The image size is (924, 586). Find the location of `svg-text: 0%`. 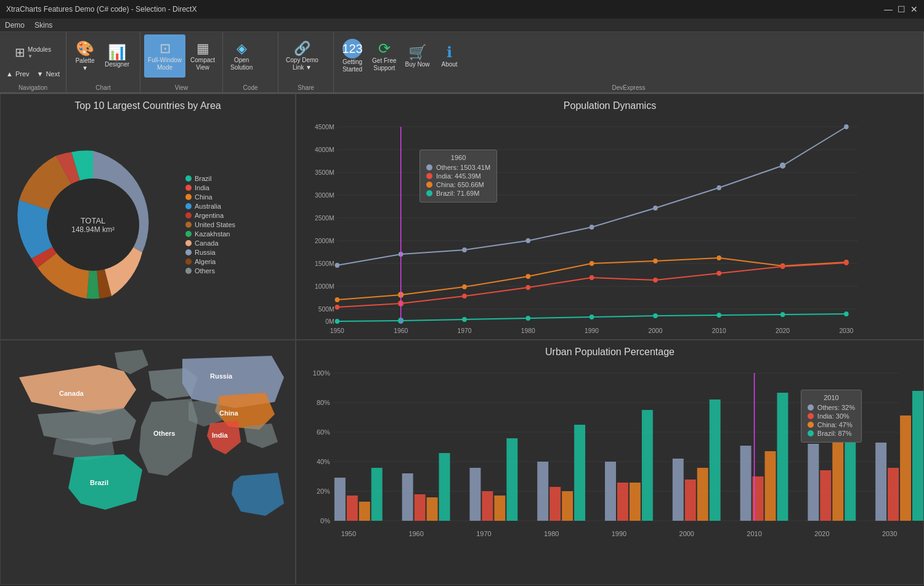

svg-text: 0% is located at coordinates (325, 521).